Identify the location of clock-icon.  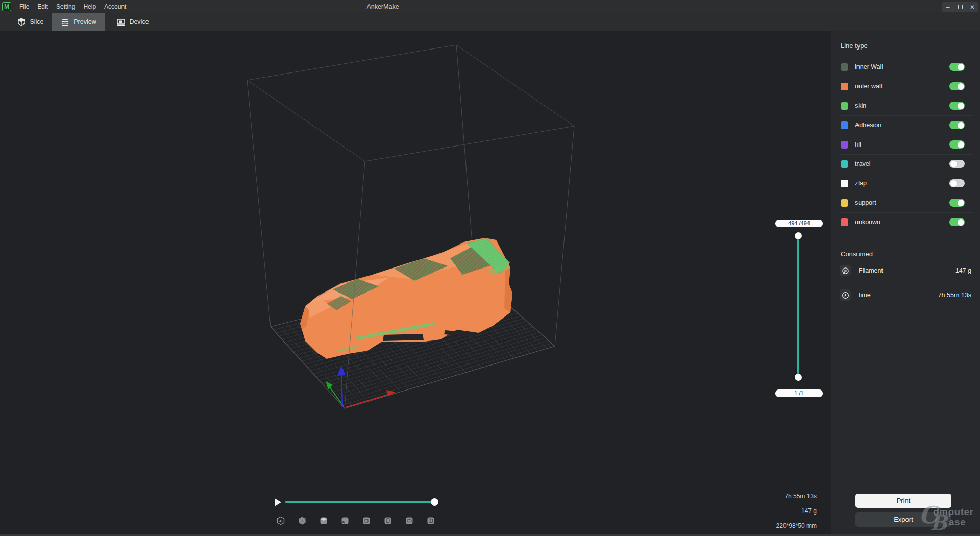
(845, 295).